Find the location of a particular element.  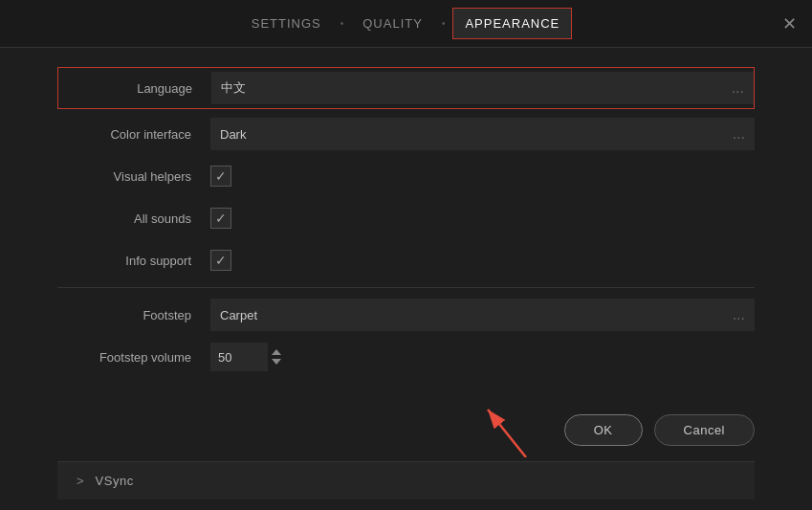

all-sounds-label: All sounds is located at coordinates (134, 218).